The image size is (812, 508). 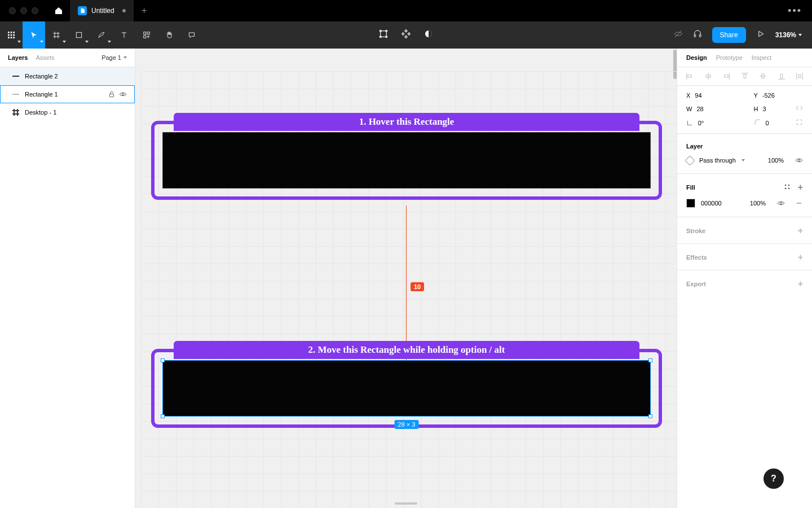 What do you see at coordinates (697, 58) in the screenshot?
I see `design-tab: Design` at bounding box center [697, 58].